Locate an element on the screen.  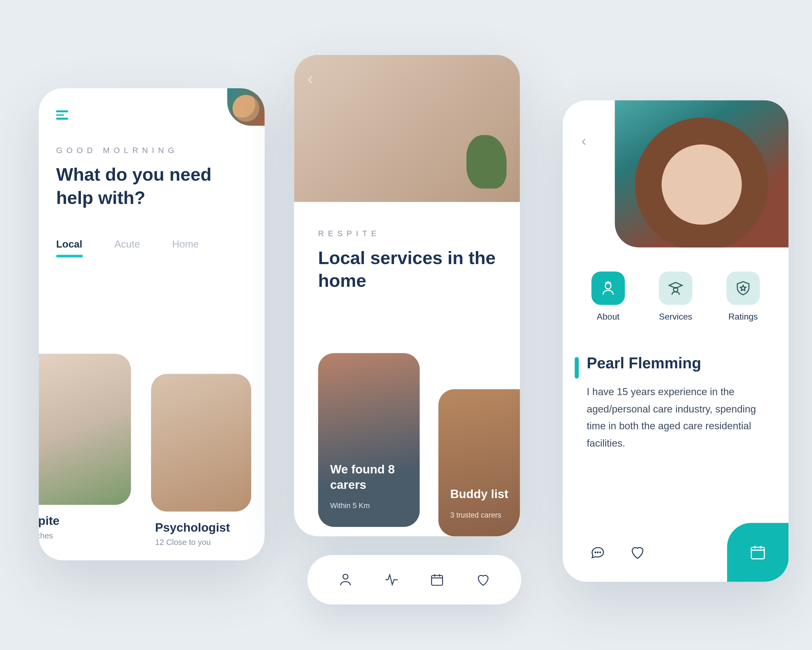
tab-label: Ratings is located at coordinates (743, 317).